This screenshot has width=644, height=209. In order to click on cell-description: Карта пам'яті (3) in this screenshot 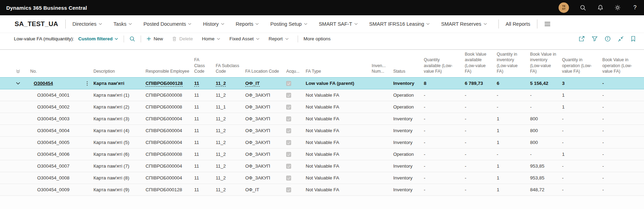, I will do `click(118, 119)`.